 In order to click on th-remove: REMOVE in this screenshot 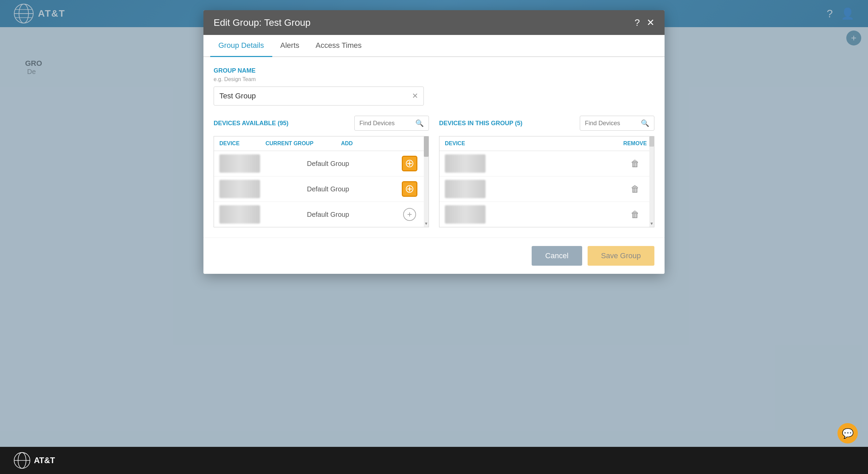, I will do `click(635, 144)`.